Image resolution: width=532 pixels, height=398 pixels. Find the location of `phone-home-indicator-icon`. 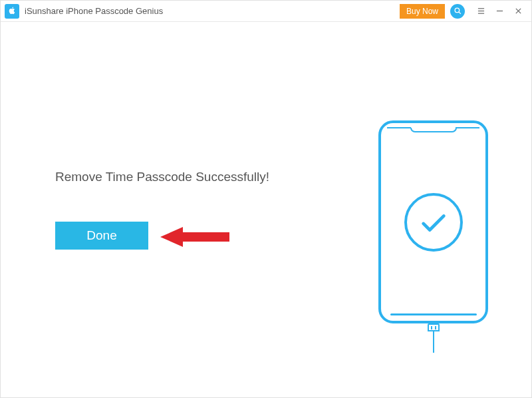

phone-home-indicator-icon is located at coordinates (434, 314).